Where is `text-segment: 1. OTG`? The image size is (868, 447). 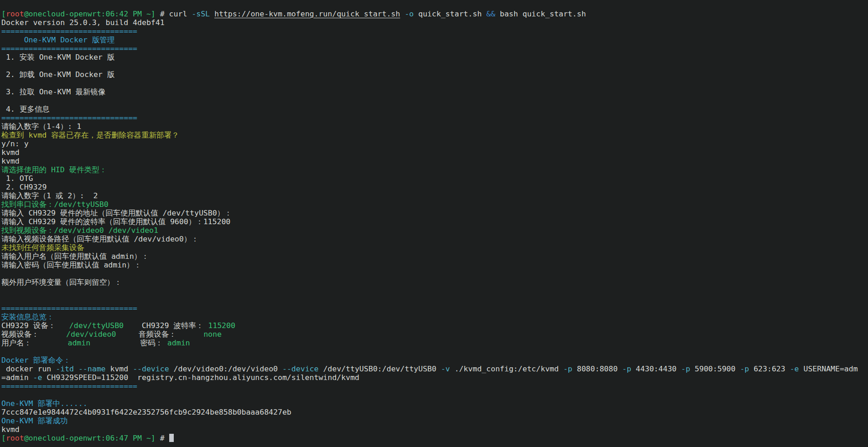 text-segment: 1. OTG is located at coordinates (17, 179).